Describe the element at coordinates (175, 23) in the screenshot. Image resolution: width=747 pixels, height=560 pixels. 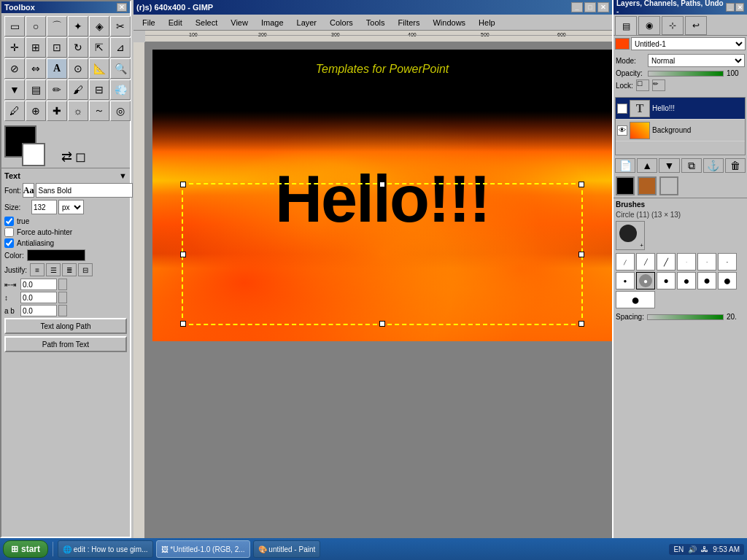
I see `menu-edit: Edit` at that location.